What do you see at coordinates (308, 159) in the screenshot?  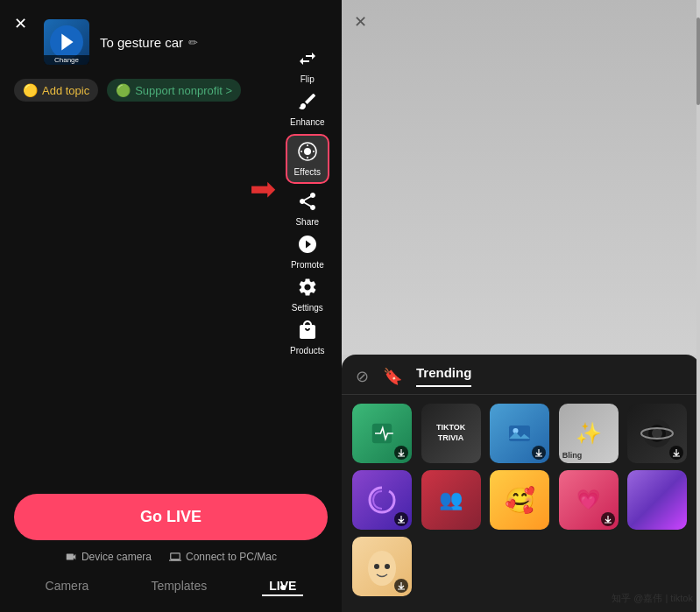 I see `effects-button: Effects` at bounding box center [308, 159].